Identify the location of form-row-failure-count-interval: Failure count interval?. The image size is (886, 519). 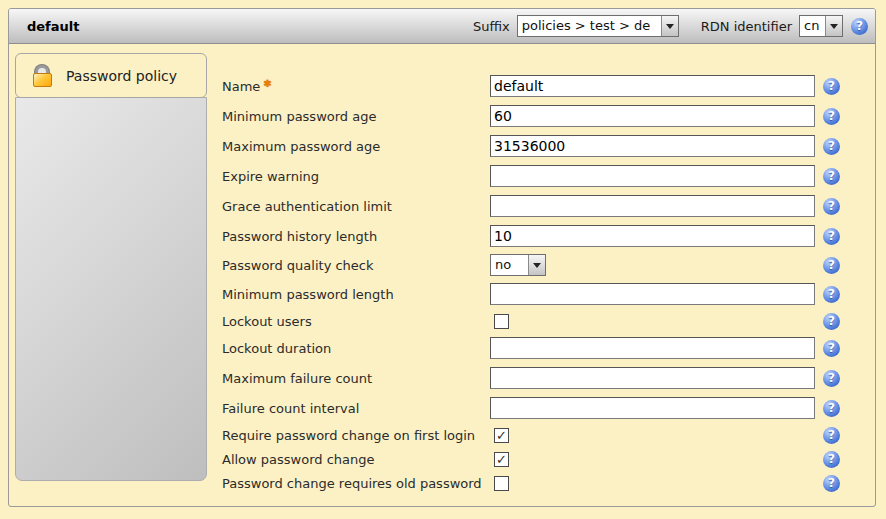
(542, 408).